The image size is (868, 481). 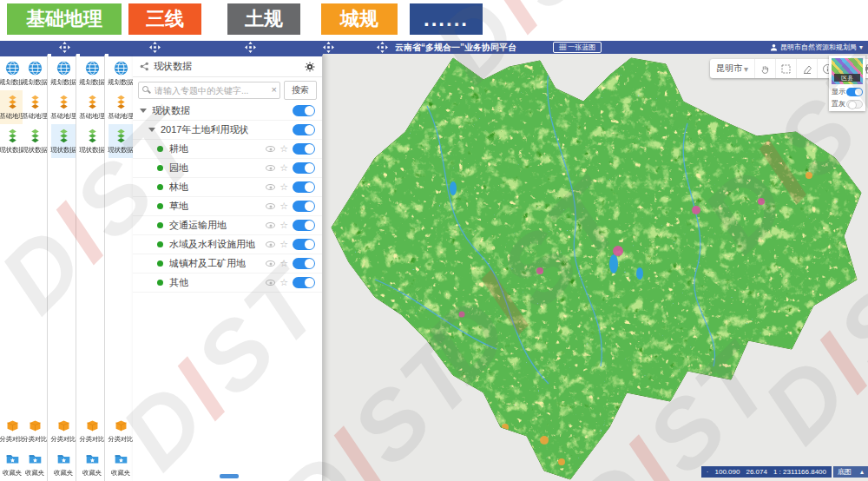 I want to click on city-dropdown: 昆明市 ▾, so click(x=733, y=69).